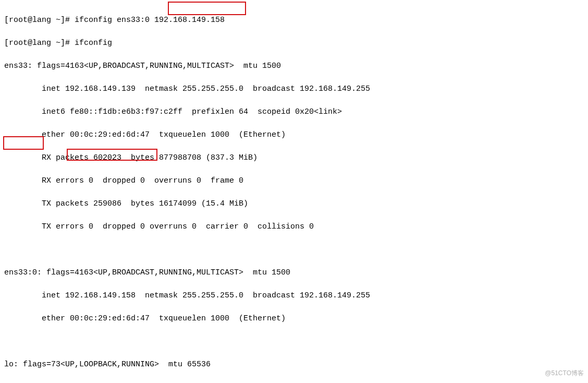  I want to click on ens33-rx-packets: RX packets 602023 bytes 877988708 (837.3…, so click(294, 158).